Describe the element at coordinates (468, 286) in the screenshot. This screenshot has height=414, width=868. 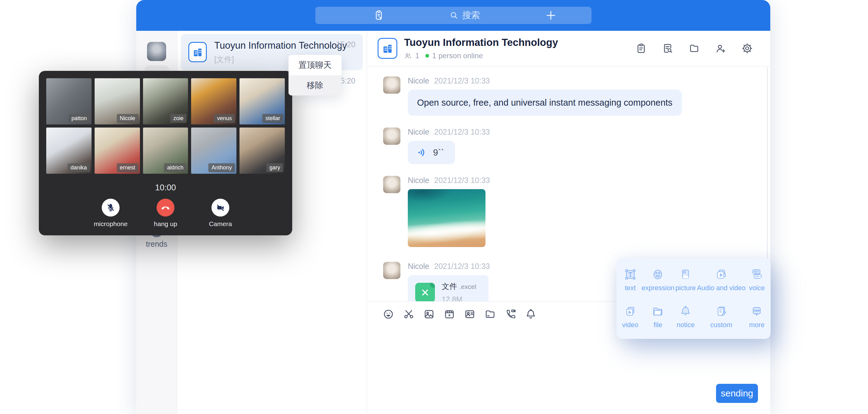
I see `file-ext: .excel` at that location.